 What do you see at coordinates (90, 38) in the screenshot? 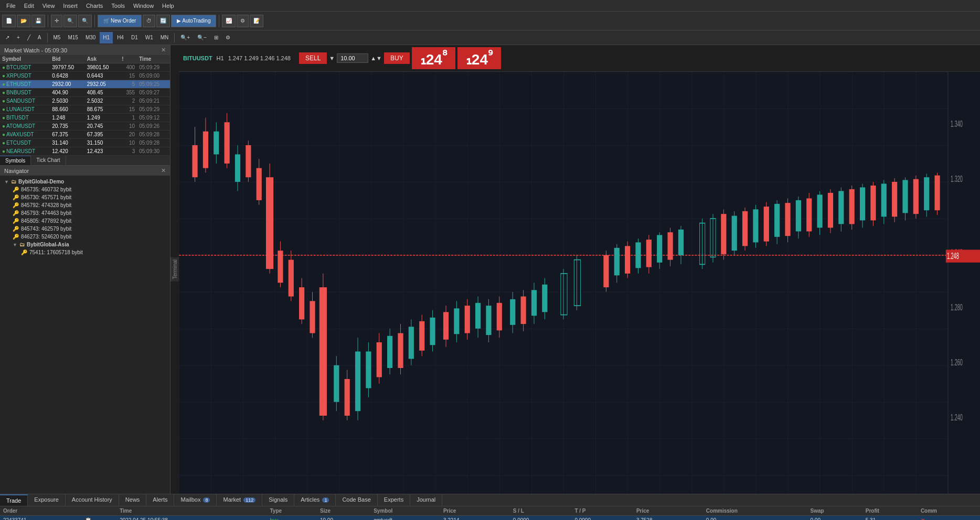
I see `tf-m30: M30` at bounding box center [90, 38].